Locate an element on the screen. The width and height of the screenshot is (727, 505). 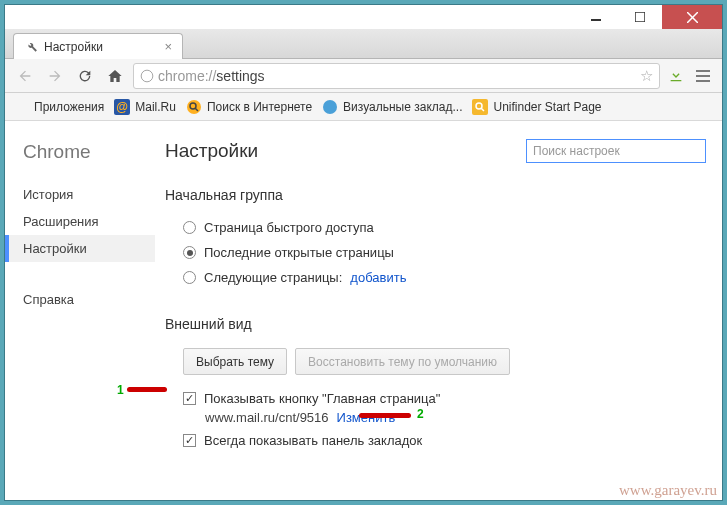
option-label: Следующие страницы: is located at coordinates (273, 278).